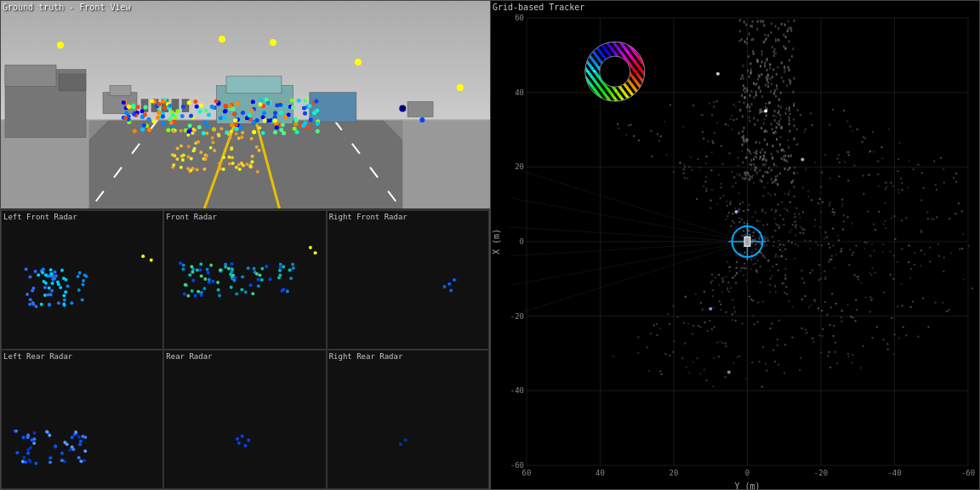 The height and width of the screenshot is (490, 980). Describe the element at coordinates (366, 356) in the screenshot. I see `right-rear-radar-label: Right Rear Radar` at that location.